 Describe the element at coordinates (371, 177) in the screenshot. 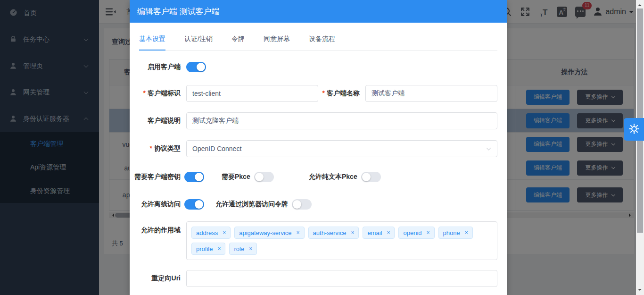

I see `allow-plain-pkce-toggle` at that location.